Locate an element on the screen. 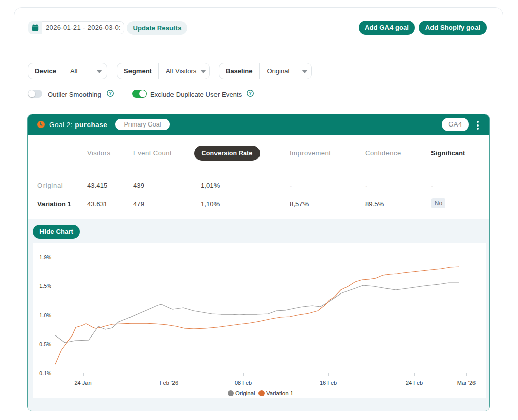 The height and width of the screenshot is (420, 518). svg-text: 0.1% is located at coordinates (46, 373).